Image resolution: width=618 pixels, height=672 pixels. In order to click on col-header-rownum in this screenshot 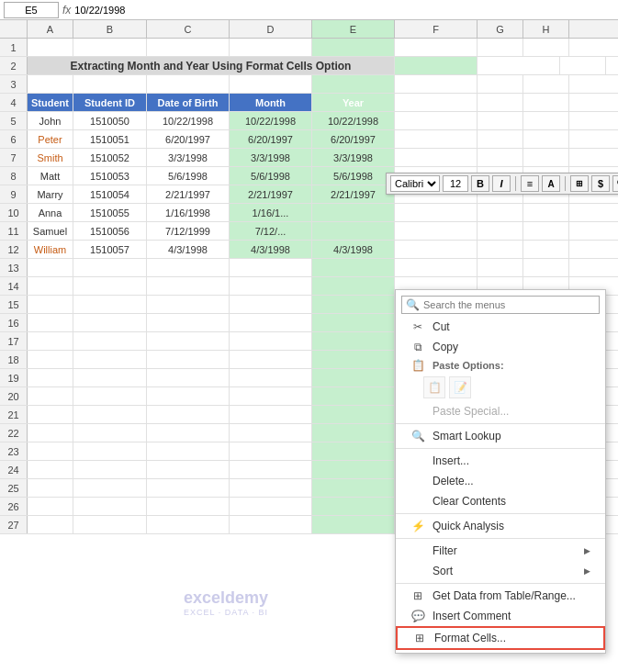, I will do `click(14, 29)`.